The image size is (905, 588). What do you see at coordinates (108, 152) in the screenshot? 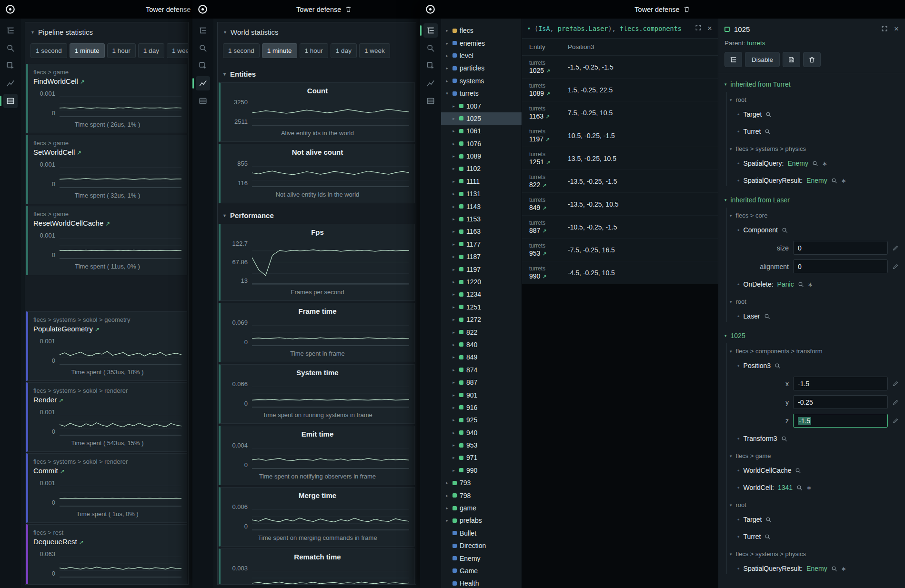
I see `stat-link: SetWorldCell↗` at bounding box center [108, 152].